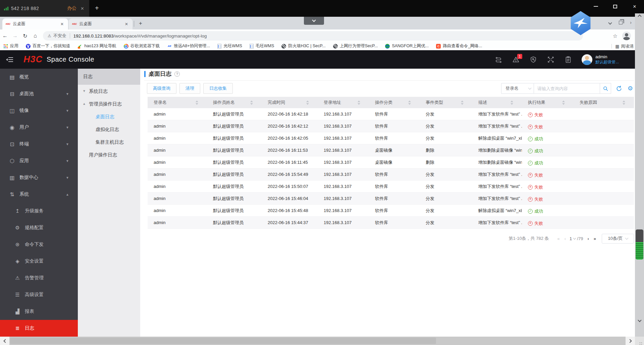  What do you see at coordinates (615, 36) in the screenshot?
I see `bookmark-star-icon: ☆` at bounding box center [615, 36].